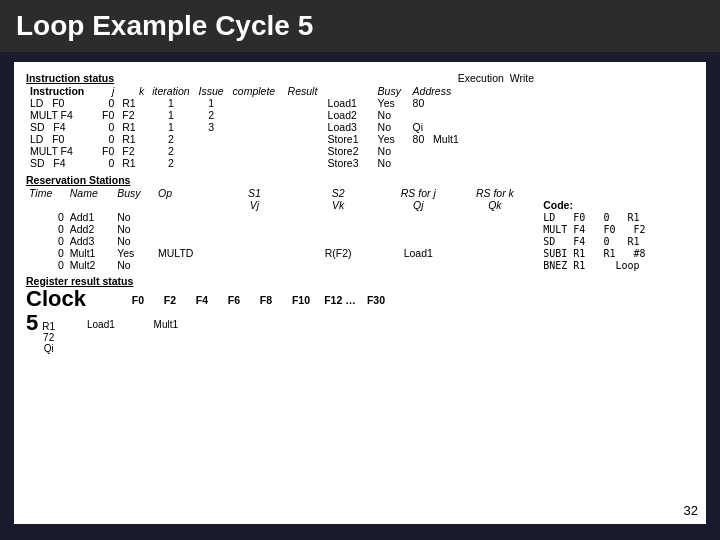 The image size is (720, 540). Describe the element at coordinates (360, 265) in the screenshot. I see `rs-row: 0 Mult2 No BNEZ R1 Loop` at that location.